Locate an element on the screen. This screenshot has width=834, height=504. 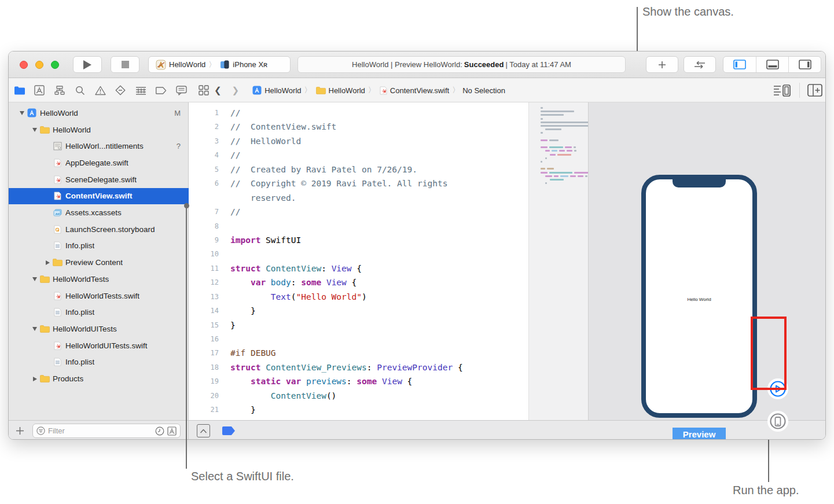
code-line: 11struct ContentView: View { is located at coordinates (359, 268).